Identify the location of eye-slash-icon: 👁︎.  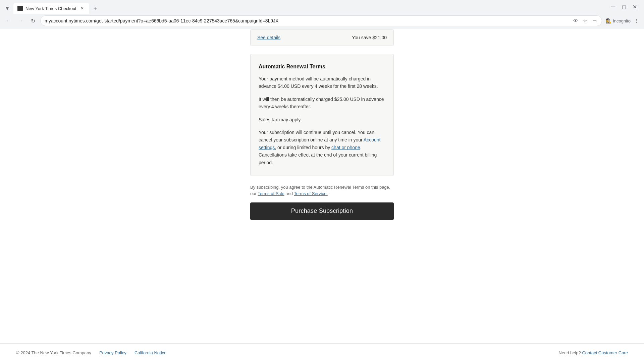
(576, 21).